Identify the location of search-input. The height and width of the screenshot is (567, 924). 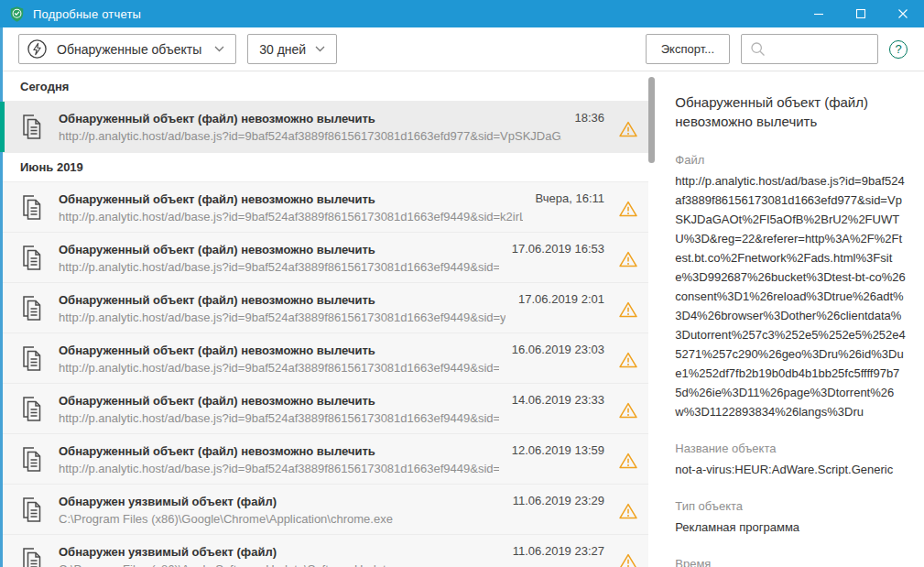
(810, 49).